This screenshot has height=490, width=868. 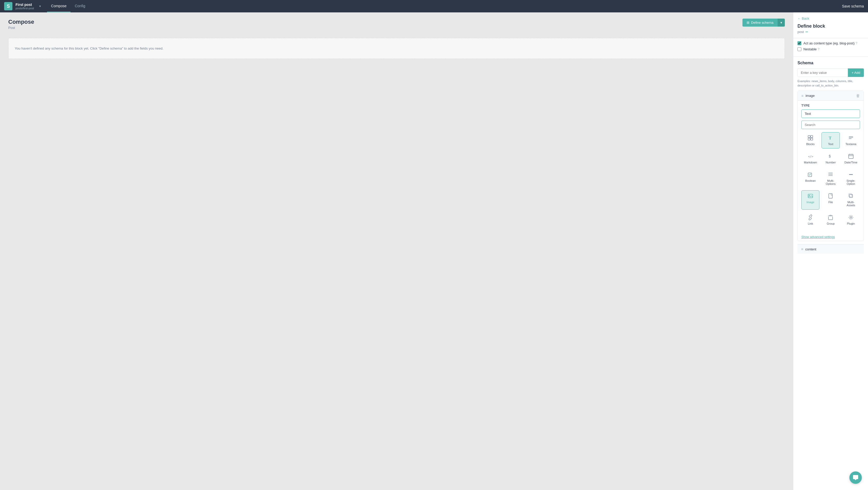 What do you see at coordinates (851, 196) in the screenshot?
I see `multi-assets-icon` at bounding box center [851, 196].